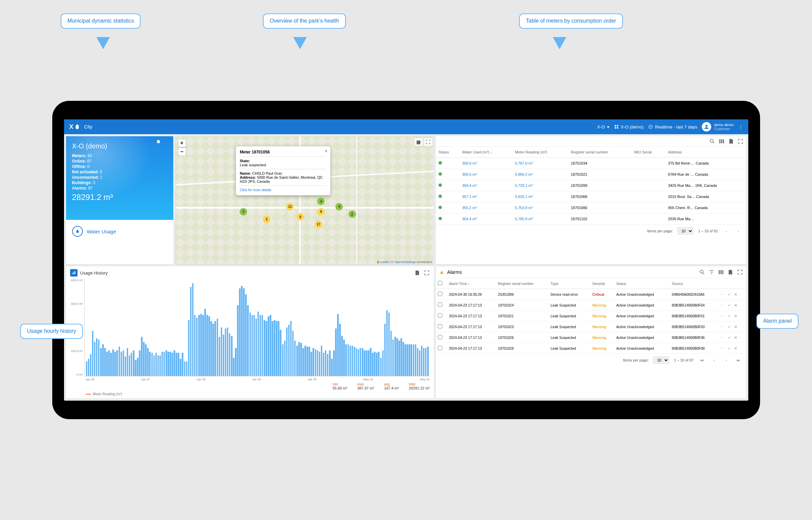 The width and height of the screenshot is (812, 520). Describe the element at coordinates (591, 219) in the screenshot. I see `meter-row: 354.4 m³5,785.9 m³187011022535 Rue Ma…` at that location.